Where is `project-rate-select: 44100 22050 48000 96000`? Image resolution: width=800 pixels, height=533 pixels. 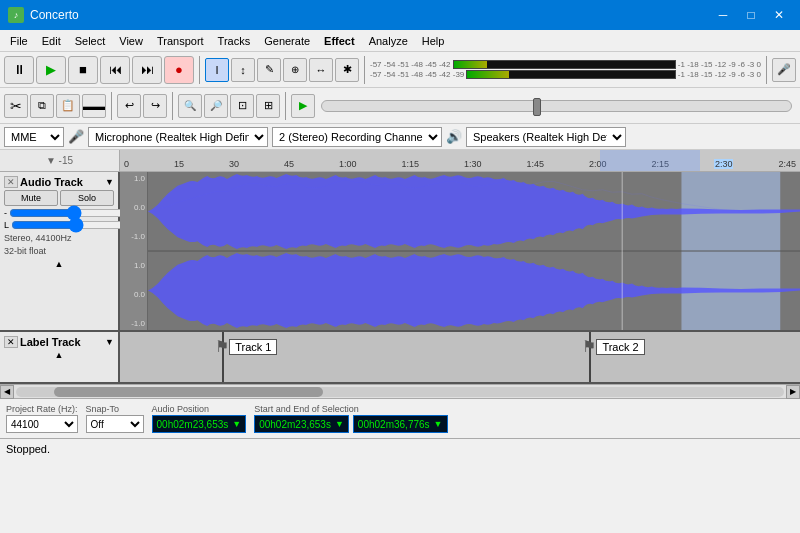 project-rate-select: 44100 22050 48000 96000 is located at coordinates (42, 424).